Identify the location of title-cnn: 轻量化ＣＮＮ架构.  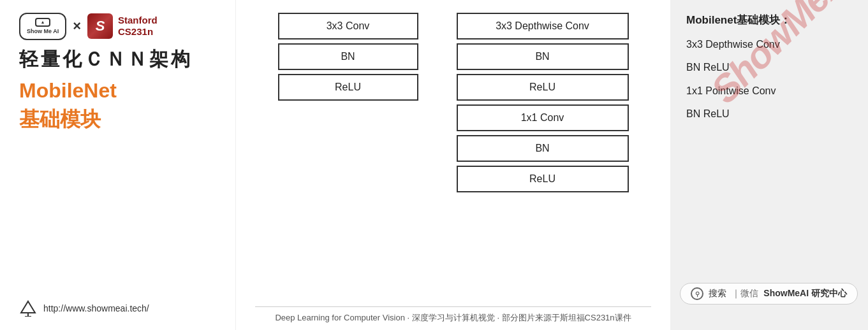
(117, 60).